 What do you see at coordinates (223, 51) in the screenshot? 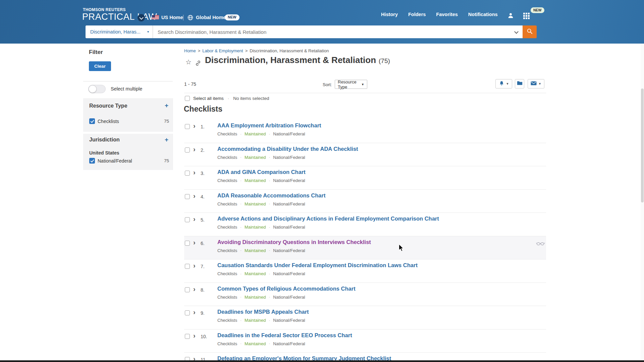
I see `breadcrumb-labor-employment: Labor & Employment` at bounding box center [223, 51].